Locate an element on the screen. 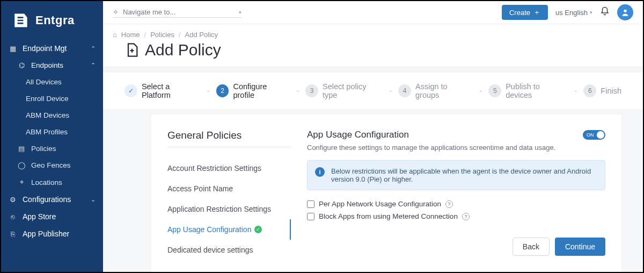  policy-item-dedicated-device: Dedicated device settings is located at coordinates (229, 250).